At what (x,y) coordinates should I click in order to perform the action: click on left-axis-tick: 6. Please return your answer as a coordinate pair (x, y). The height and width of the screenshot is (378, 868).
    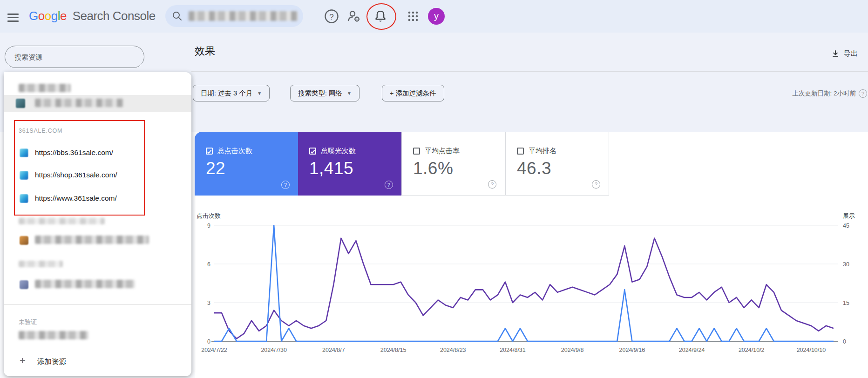
    Looking at the image, I should click on (209, 264).